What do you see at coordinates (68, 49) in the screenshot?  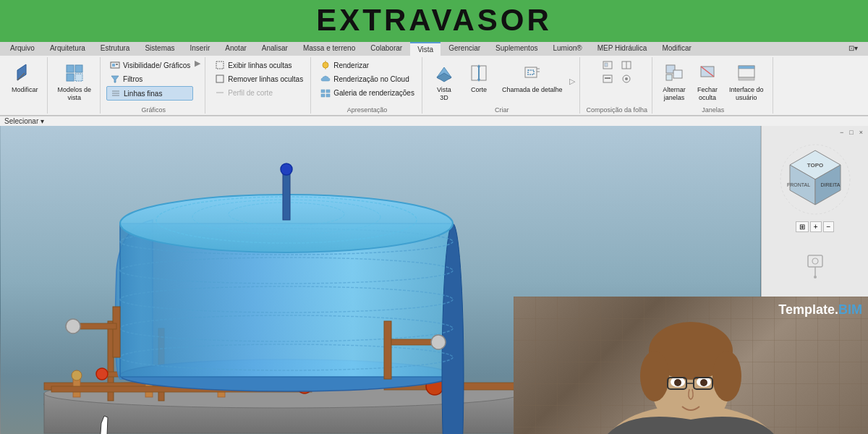 I see `tab-arquitetura: Arquitetura` at bounding box center [68, 49].